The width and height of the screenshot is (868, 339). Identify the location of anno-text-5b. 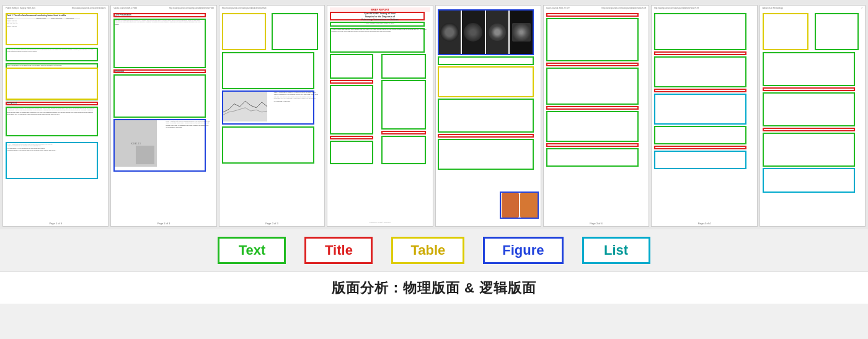
(486, 115).